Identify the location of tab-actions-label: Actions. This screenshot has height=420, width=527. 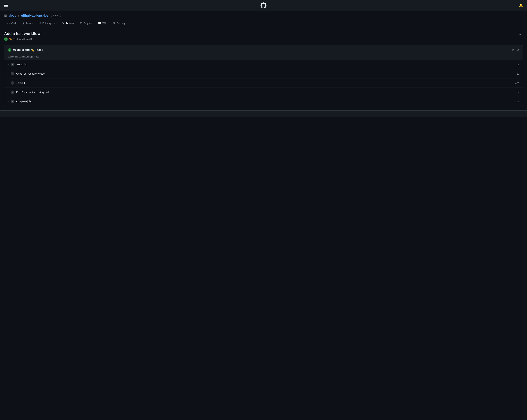
(70, 23).